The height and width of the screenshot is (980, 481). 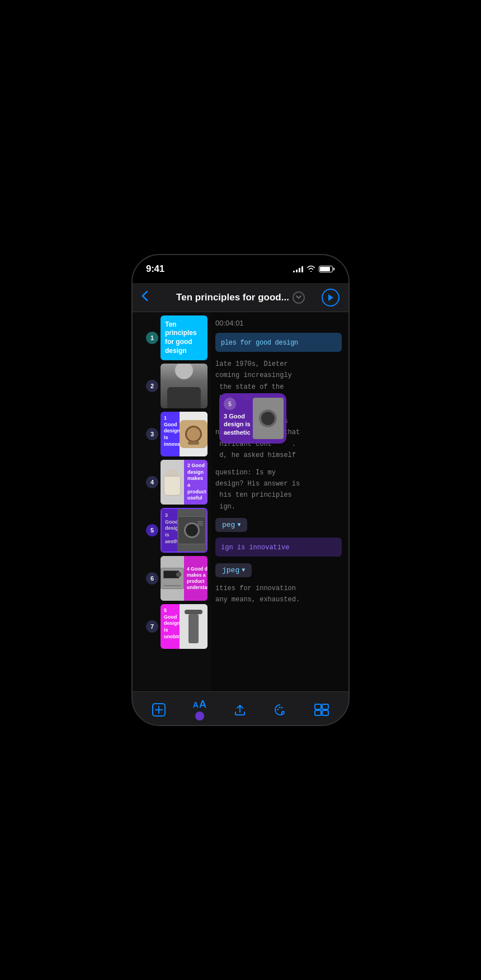 I want to click on nav-dropdown-button, so click(x=299, y=298).